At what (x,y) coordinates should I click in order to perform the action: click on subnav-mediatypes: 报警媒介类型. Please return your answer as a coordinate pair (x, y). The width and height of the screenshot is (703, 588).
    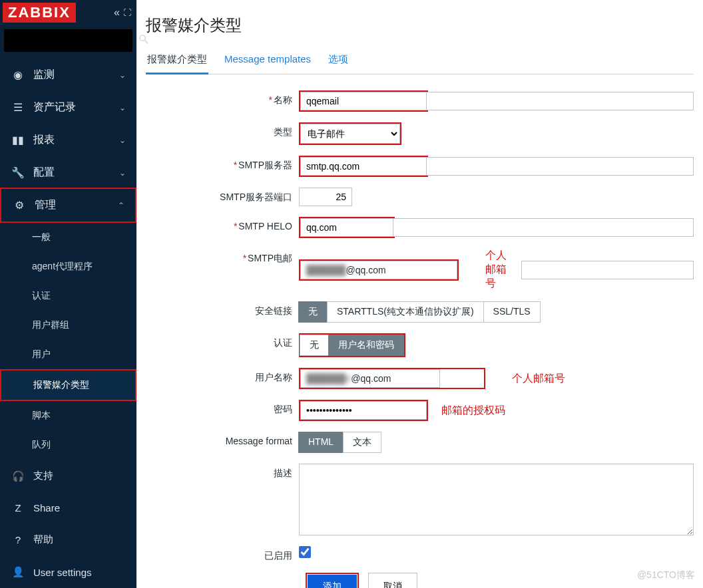
    Looking at the image, I should click on (68, 385).